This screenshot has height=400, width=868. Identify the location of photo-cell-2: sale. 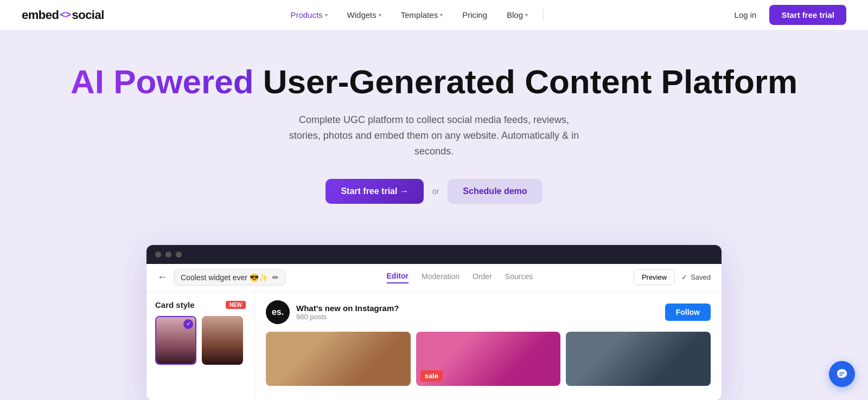
(488, 359).